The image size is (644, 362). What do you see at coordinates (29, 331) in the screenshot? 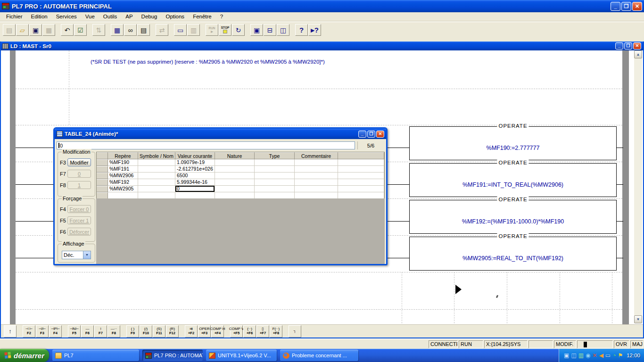
I see `contact-open-button: ⊣ ⊢ F2` at bounding box center [29, 331].